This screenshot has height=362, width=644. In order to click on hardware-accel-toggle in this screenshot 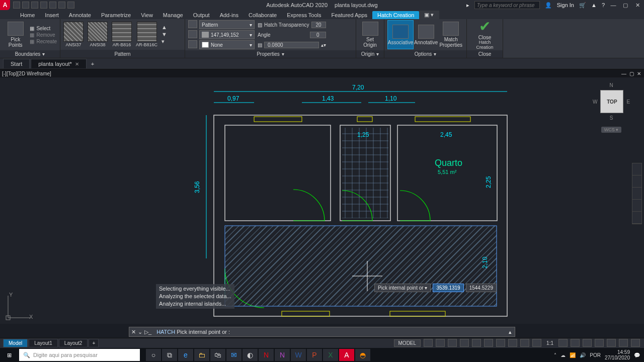, I will do `click(611, 343)`.